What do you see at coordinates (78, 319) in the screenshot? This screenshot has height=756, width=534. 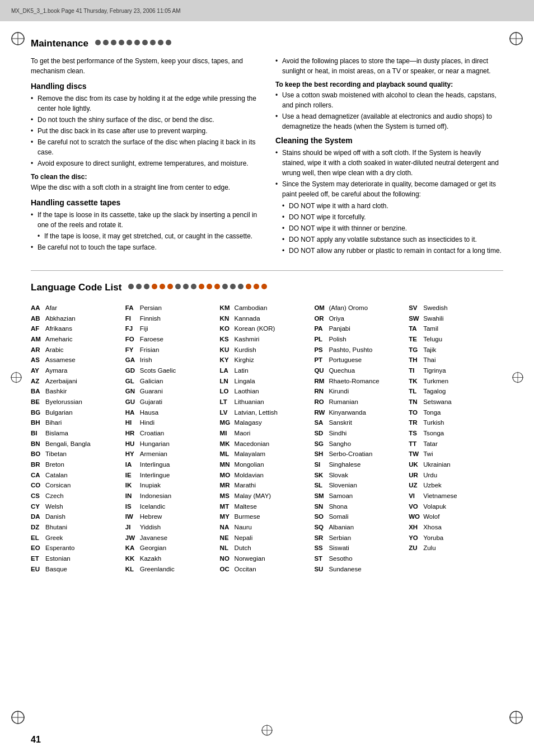 I see `lang-entry-ab: ABAbkhazian` at bounding box center [78, 319].